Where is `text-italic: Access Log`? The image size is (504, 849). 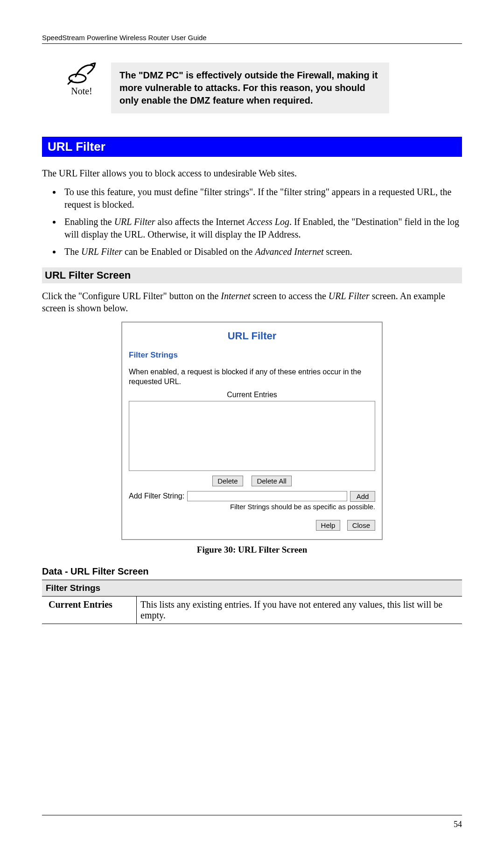 text-italic: Access Log is located at coordinates (268, 222).